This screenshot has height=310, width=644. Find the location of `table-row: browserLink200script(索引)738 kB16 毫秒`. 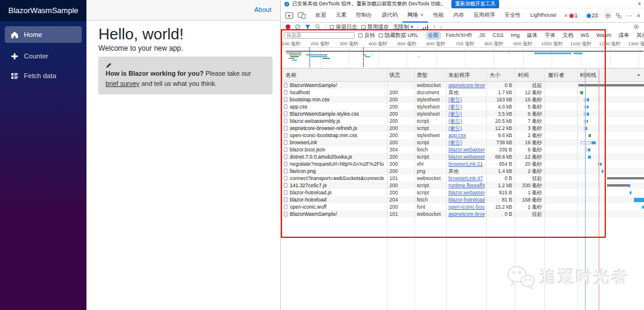

table-row: browserLink200script(索引)738 kB16 毫秒 is located at coordinates (463, 142).